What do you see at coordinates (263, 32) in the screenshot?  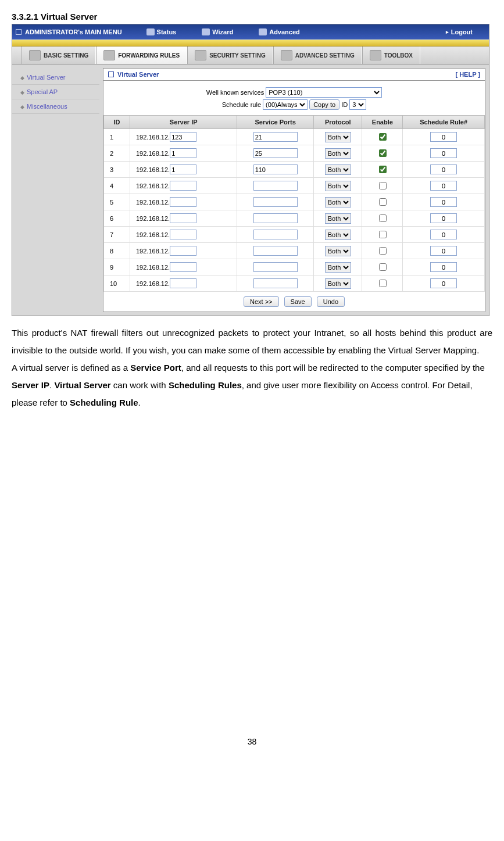 I see `advanced-icon` at bounding box center [263, 32].